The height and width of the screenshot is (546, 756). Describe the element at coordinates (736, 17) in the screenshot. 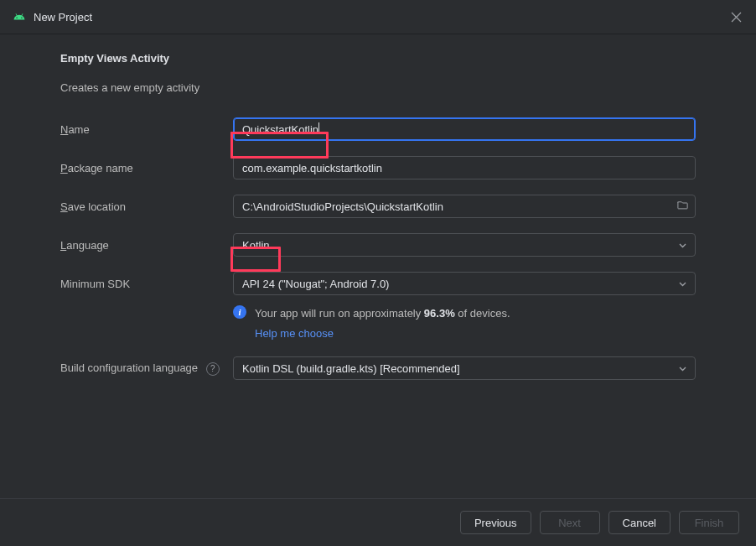

I see `close-icon` at that location.